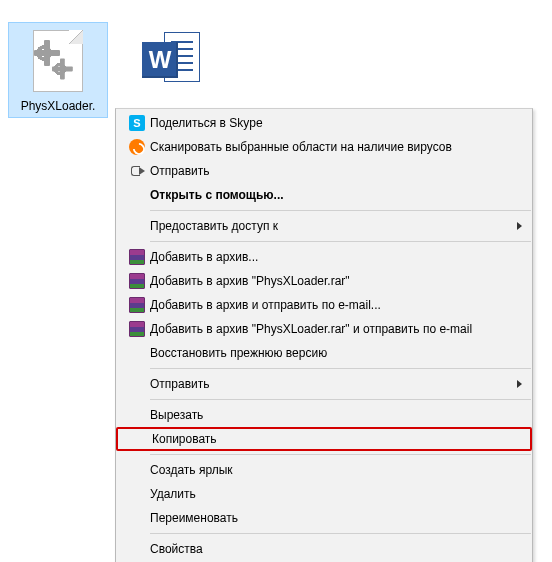 The height and width of the screenshot is (562, 552). Describe the element at coordinates (331, 195) in the screenshot. I see `menu-item-label: Открыть с помощью...` at that location.